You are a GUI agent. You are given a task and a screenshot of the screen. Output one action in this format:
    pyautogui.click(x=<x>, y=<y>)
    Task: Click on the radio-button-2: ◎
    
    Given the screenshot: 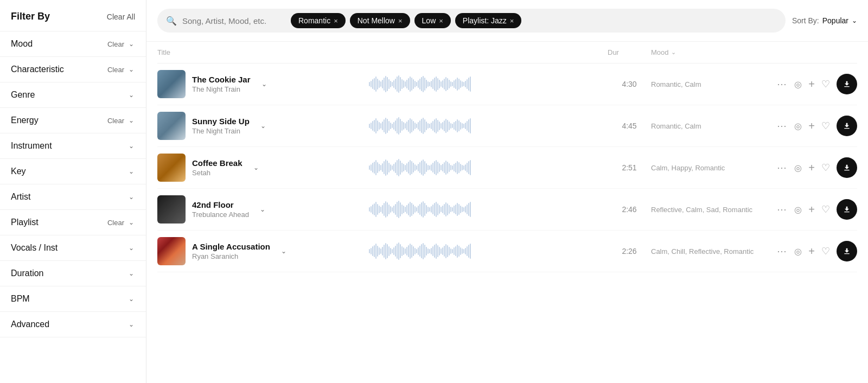 What is the action you would take?
    pyautogui.click(x=798, y=126)
    